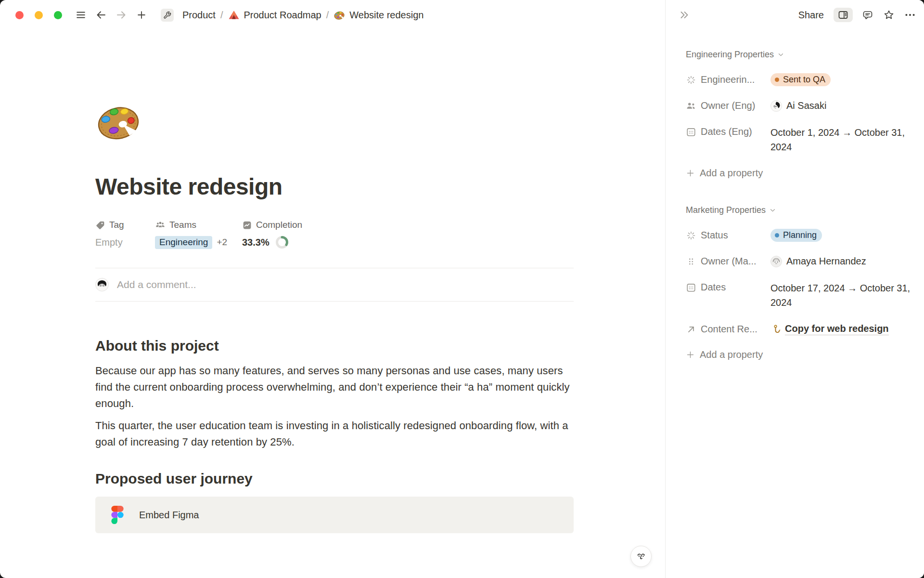 The height and width of the screenshot is (578, 924). I want to click on tag-icon, so click(100, 225).